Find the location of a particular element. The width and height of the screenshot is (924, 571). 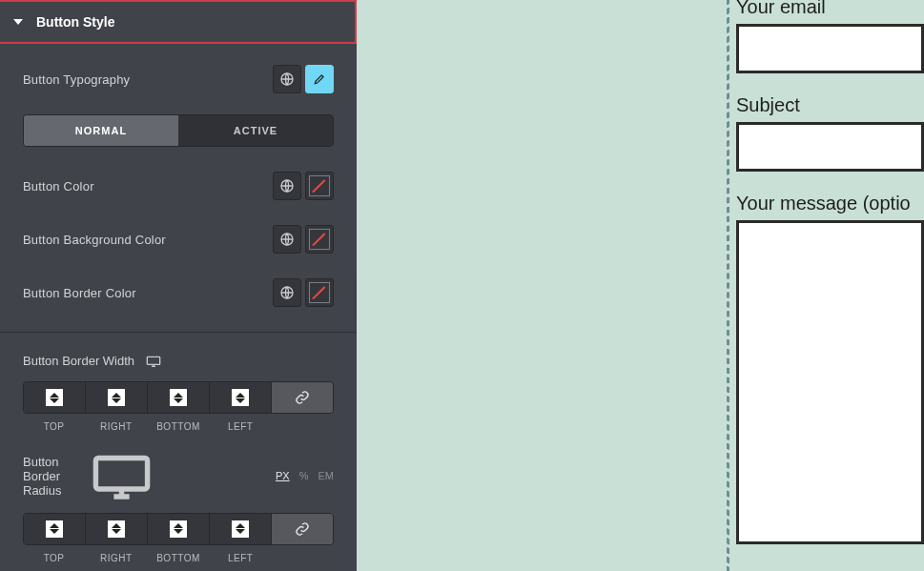

border-width-right is located at coordinates (116, 398).